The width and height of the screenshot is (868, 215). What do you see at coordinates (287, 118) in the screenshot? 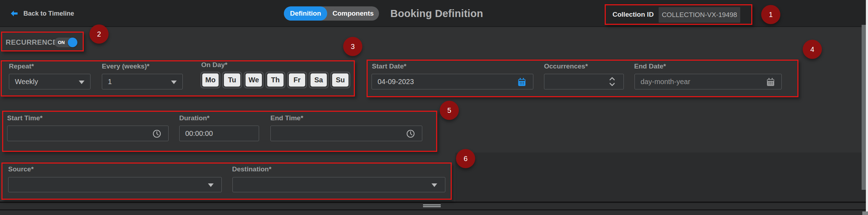
I see `end-time-label: End Time*` at bounding box center [287, 118].